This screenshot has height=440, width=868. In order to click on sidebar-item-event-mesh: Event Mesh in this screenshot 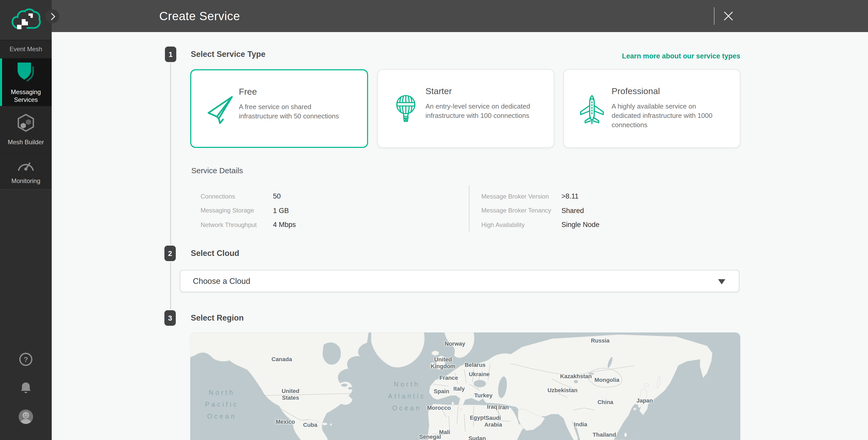, I will do `click(26, 49)`.